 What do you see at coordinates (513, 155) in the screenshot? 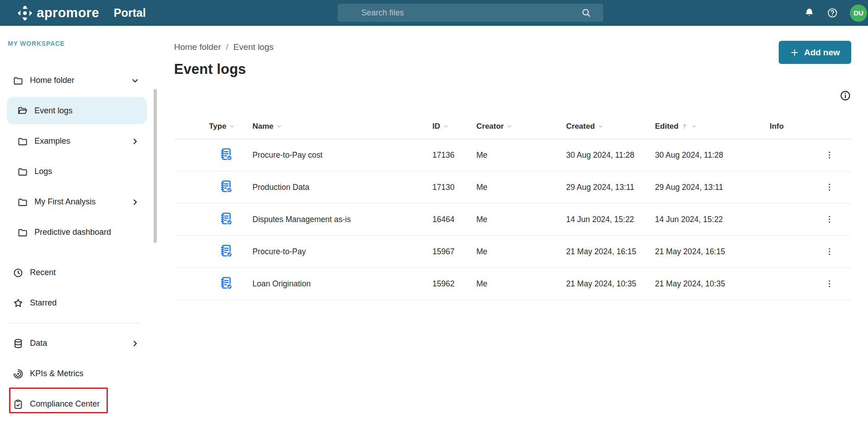
I see `table-row: Procure-to-Pay cost 17136 Me 30 Aug 2024…` at bounding box center [513, 155].